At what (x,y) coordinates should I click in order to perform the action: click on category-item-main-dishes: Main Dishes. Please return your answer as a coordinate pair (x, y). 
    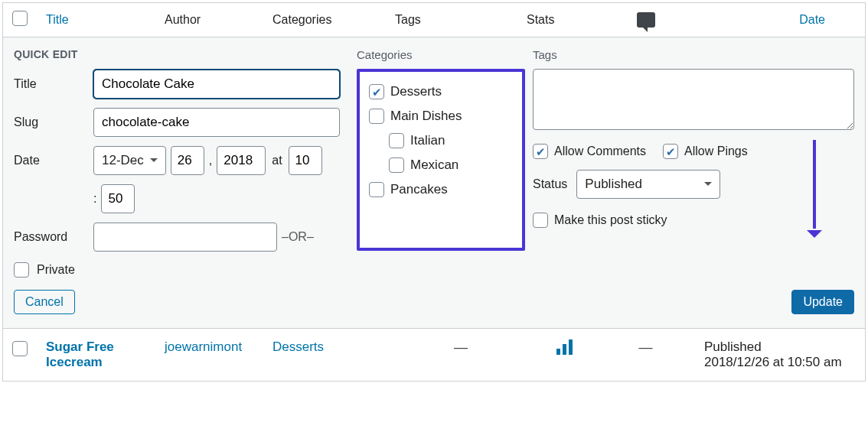
    Looking at the image, I should click on (441, 116).